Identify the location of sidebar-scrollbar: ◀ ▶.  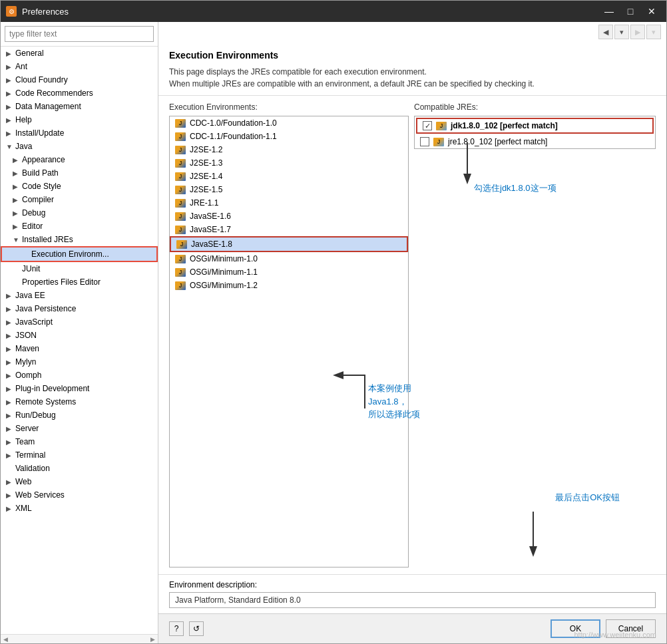
(79, 639).